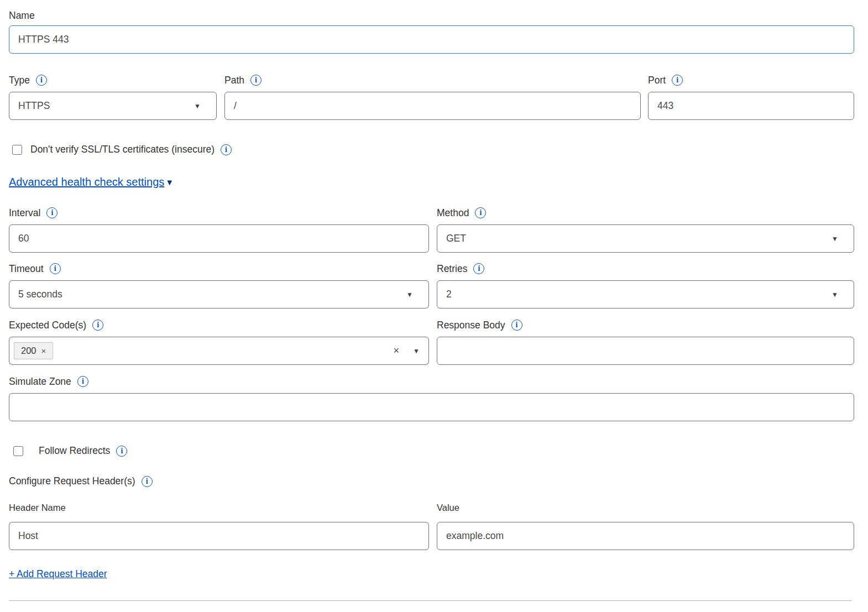  I want to click on interval-label-text: Interval, so click(24, 213).